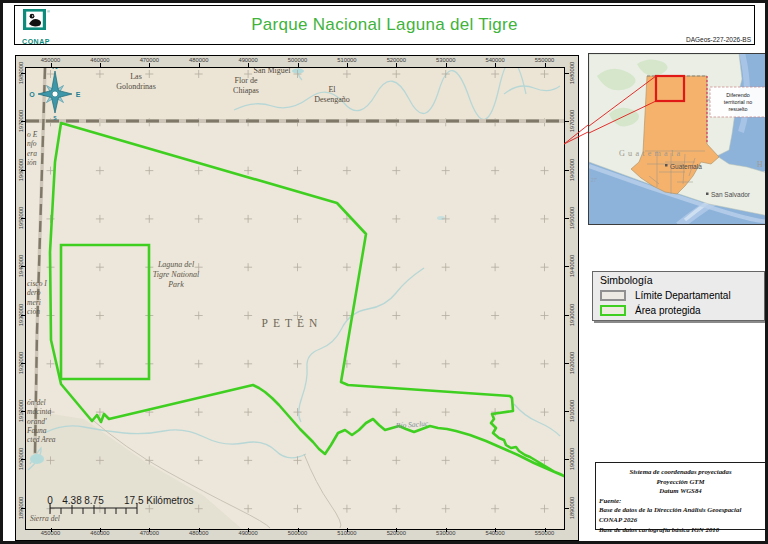  What do you see at coordinates (686, 166) in the screenshot?
I see `inset-city-label: Guatemala` at bounding box center [686, 166].